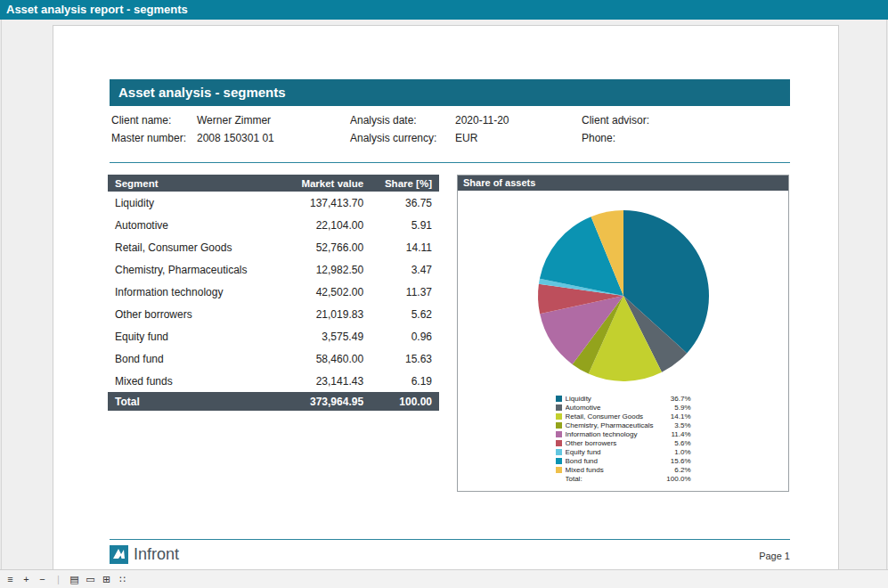 Image resolution: width=888 pixels, height=588 pixels. What do you see at coordinates (686, 138) in the screenshot?
I see `phone-label: Phone:` at bounding box center [686, 138].